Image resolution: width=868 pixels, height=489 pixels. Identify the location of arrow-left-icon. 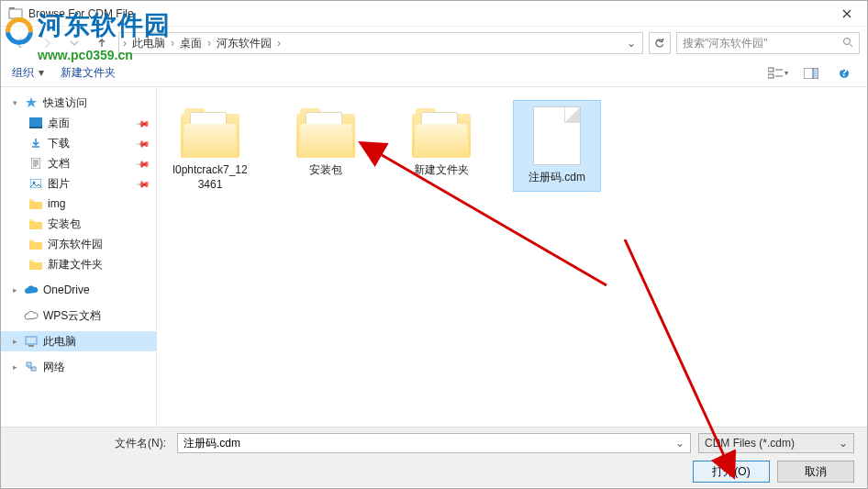
(19, 43).